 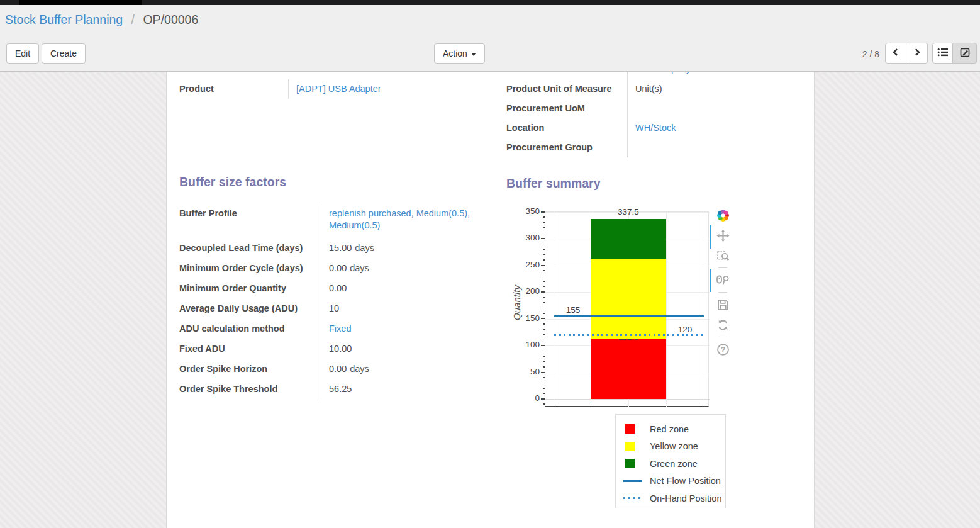 What do you see at coordinates (573, 310) in the screenshot?
I see `line-value-label: 155` at bounding box center [573, 310].